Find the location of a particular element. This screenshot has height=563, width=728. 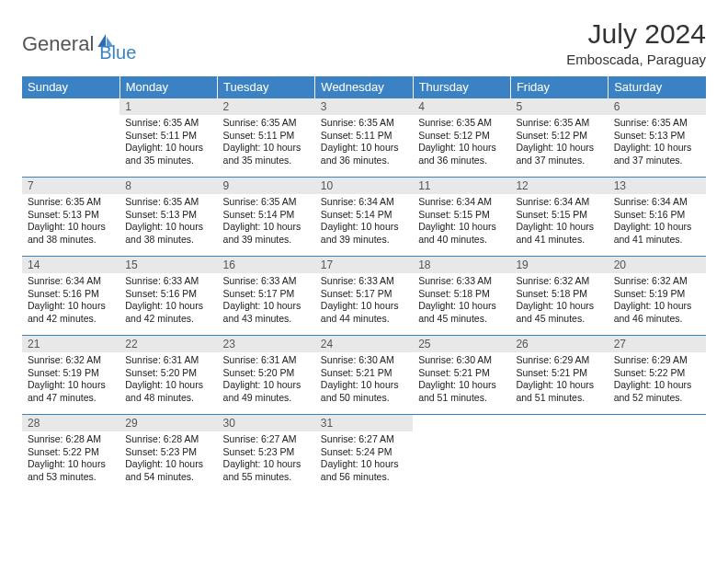

calendar-cell: 17Sunrise: 6:33 AMSunset: 5:17 PMDayligh… is located at coordinates (364, 296).